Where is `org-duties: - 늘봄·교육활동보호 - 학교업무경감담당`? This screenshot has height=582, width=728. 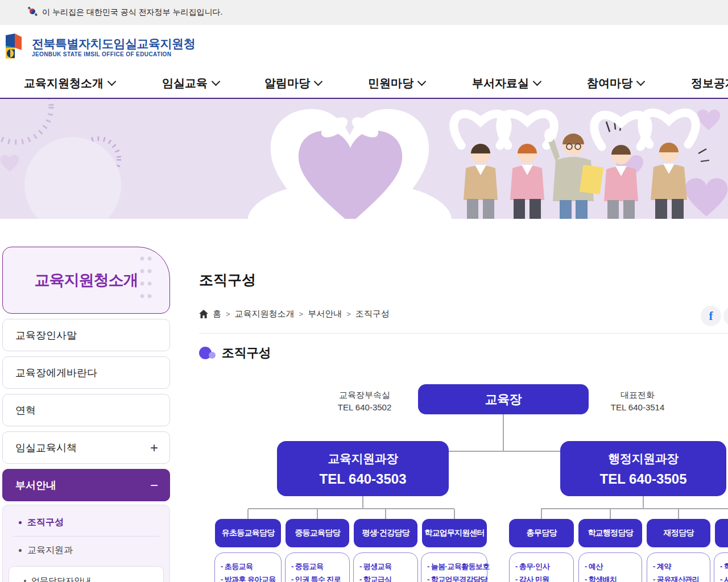
org-duties: - 늘봄·교육활동보호 - 학교업무경감담당 is located at coordinates (454, 567).